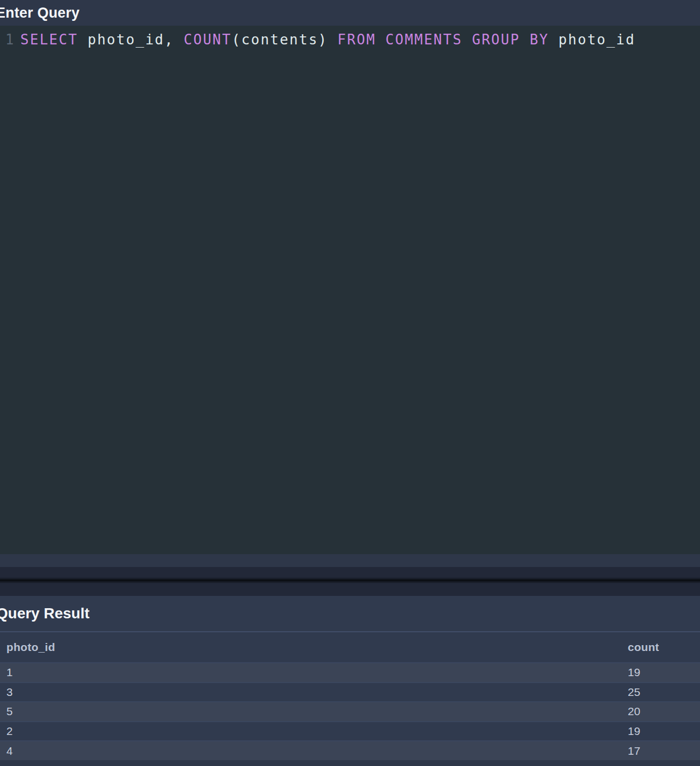 The image size is (700, 766). I want to click on query-result-titlebar: Query Result, so click(350, 614).